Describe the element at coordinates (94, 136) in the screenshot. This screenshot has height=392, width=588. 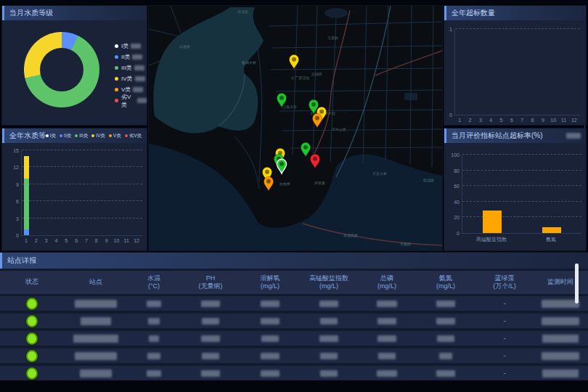
I see `yearly-grade-legend: I类II类III类IV类V类劣V类` at that location.